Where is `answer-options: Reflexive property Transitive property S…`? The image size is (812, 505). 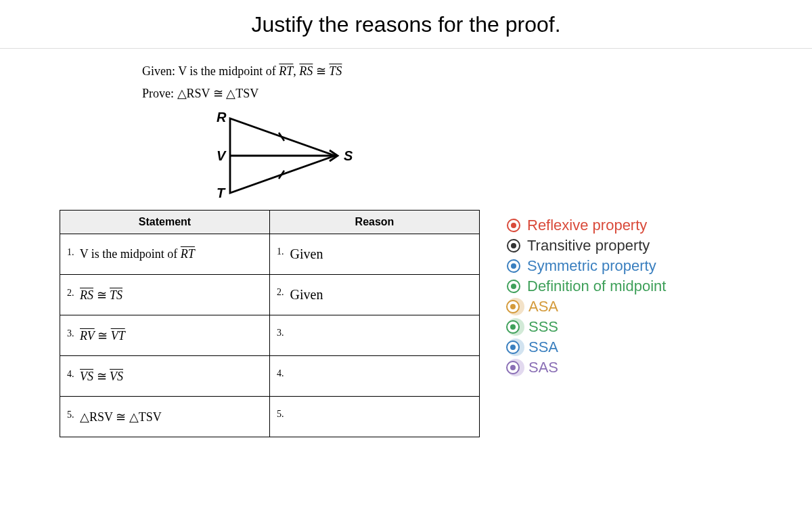
answer-options: Reflexive property Transitive property S… is located at coordinates (586, 298).